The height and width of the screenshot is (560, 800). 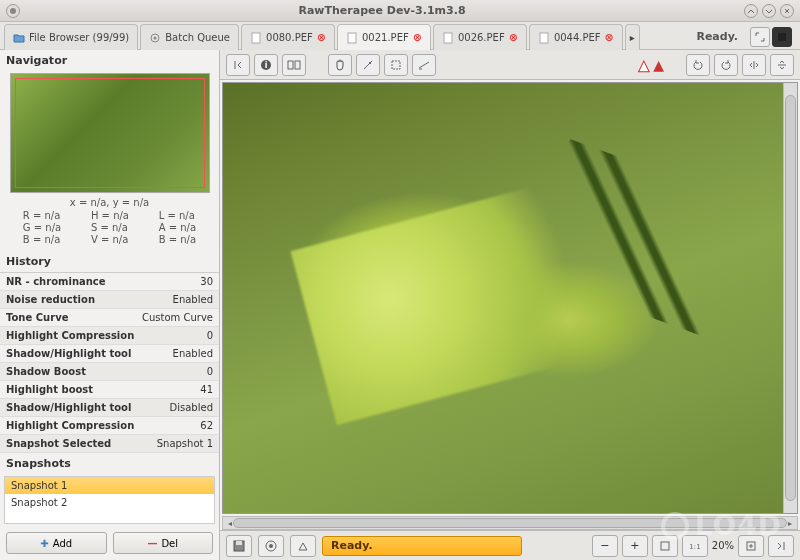 I want to click on external-editor-icon, so click(x=303, y=546).